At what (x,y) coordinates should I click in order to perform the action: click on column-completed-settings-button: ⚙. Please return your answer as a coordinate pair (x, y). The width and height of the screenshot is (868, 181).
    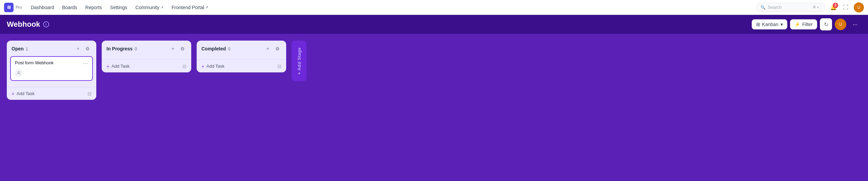
    Looking at the image, I should click on (277, 49).